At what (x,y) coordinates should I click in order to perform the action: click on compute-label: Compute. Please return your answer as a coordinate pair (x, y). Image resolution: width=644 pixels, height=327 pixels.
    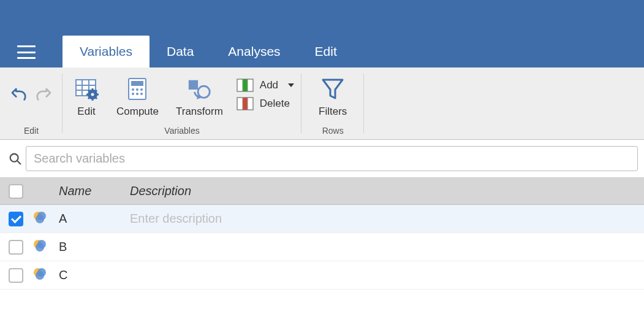
    Looking at the image, I should click on (137, 112).